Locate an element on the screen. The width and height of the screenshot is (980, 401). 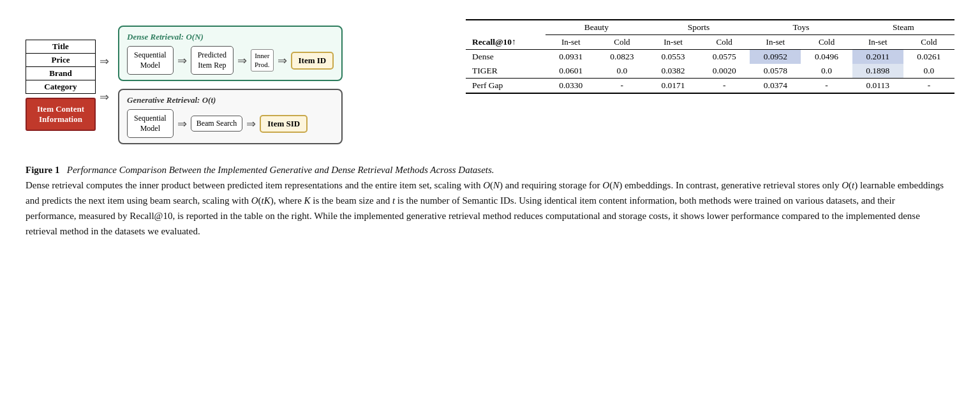
figure-title: Performance Comparison Between the Imple… is located at coordinates (281, 170).